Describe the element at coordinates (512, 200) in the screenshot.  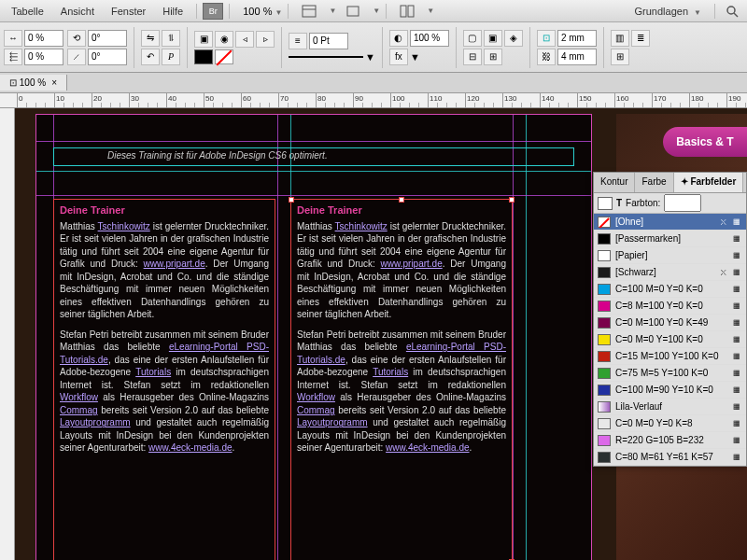
I see `handle-tr` at that location.